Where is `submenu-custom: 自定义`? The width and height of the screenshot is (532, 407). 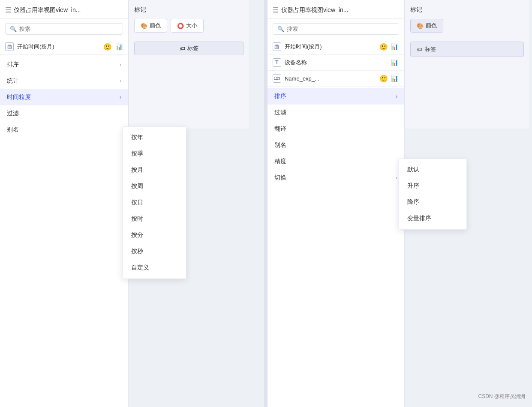
submenu-custom: 自定义 is located at coordinates (154, 268).